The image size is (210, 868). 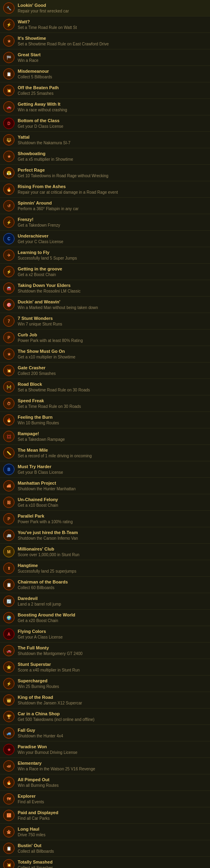 What do you see at coordinates (105, 651) in the screenshot?
I see `achievement-item: 🚗The Full MontyShutdown the Montgomery G…` at bounding box center [105, 651].